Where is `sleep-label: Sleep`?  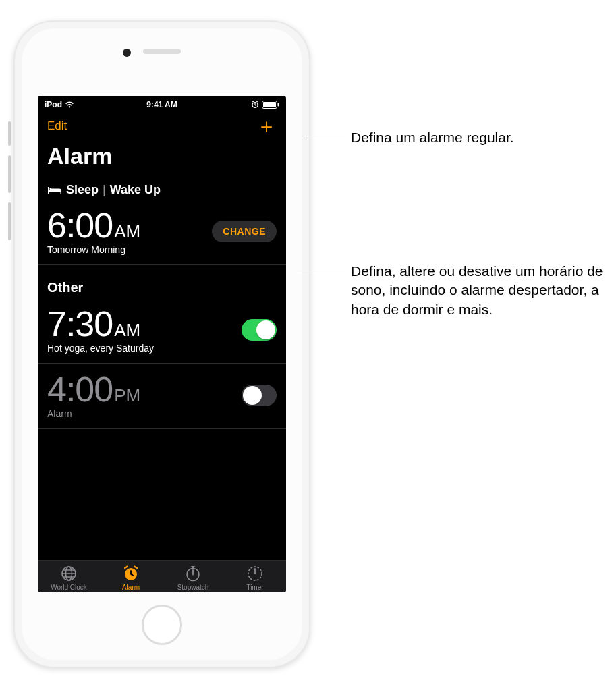
sleep-label: Sleep is located at coordinates (82, 190).